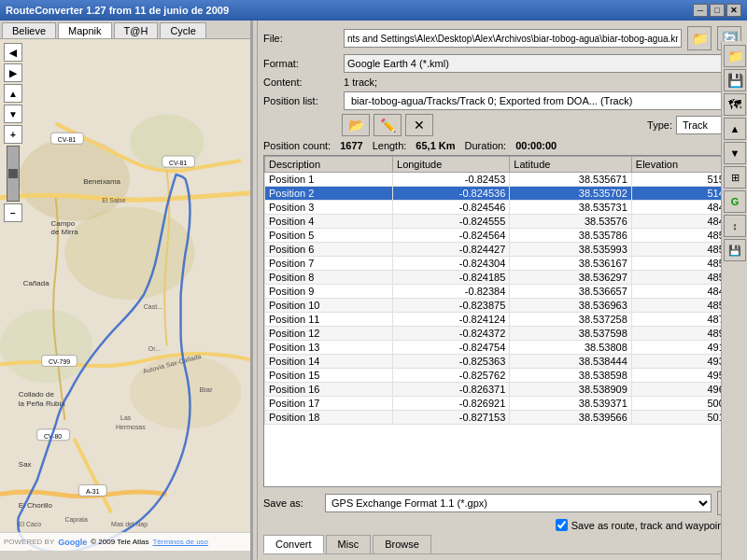 The width and height of the screenshot is (747, 560). What do you see at coordinates (452, 319) in the screenshot?
I see `cell-lon: -0.824124` at bounding box center [452, 319].